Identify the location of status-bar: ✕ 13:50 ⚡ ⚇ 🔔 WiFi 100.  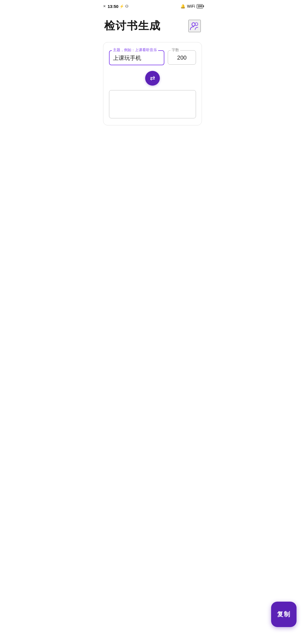
(152, 6).